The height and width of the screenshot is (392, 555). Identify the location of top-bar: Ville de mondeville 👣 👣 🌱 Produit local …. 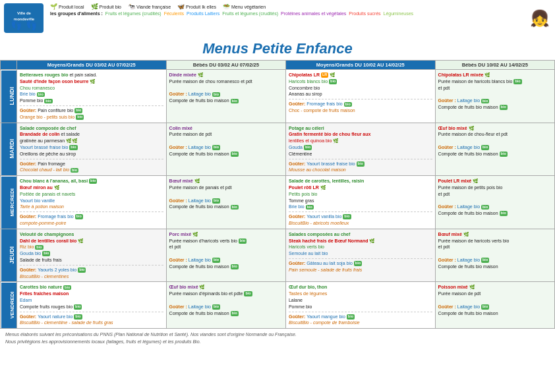
(278, 18).